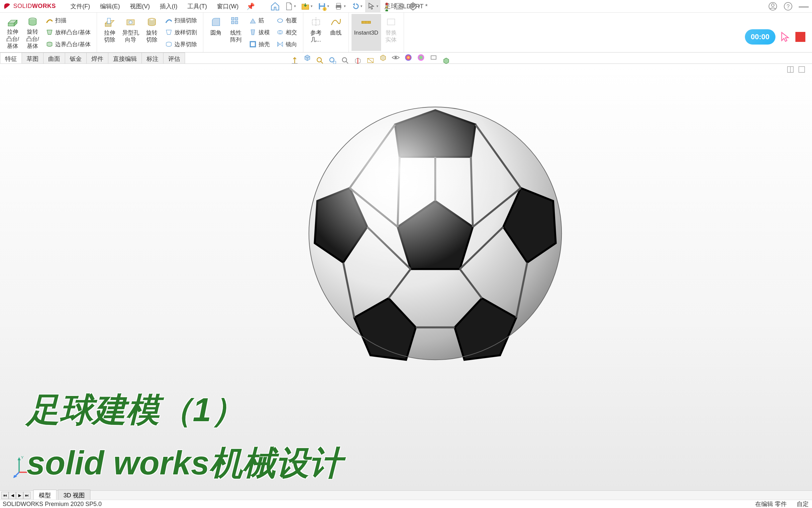 The width and height of the screenshot is (812, 508). What do you see at coordinates (181, 44) in the screenshot?
I see `boundary-cut-button: 边界切除` at bounding box center [181, 44].